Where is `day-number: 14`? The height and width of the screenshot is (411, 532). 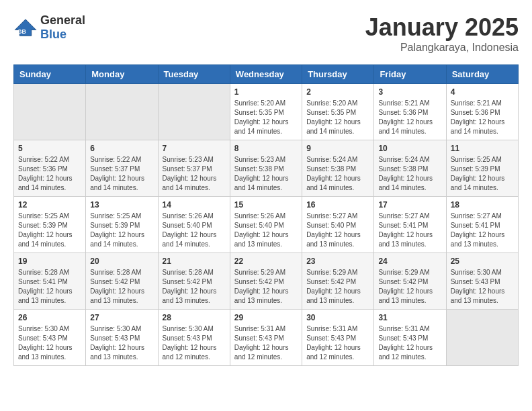 day-number: 14 is located at coordinates (194, 205).